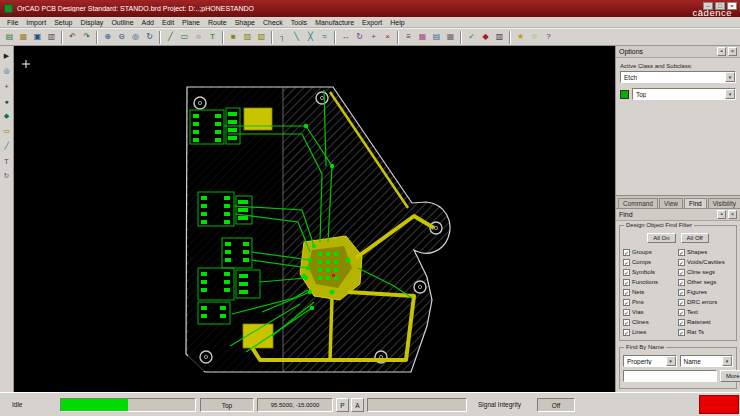 This screenshot has height=416, width=740. What do you see at coordinates (7, 131) in the screenshot?
I see `add-shape-icon: ▭` at bounding box center [7, 131].